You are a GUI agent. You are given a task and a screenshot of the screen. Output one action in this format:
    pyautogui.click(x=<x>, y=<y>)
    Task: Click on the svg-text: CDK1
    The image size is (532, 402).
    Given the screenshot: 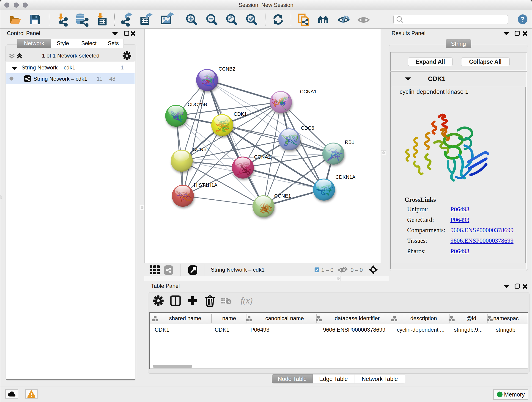 What is the action you would take?
    pyautogui.click(x=240, y=114)
    